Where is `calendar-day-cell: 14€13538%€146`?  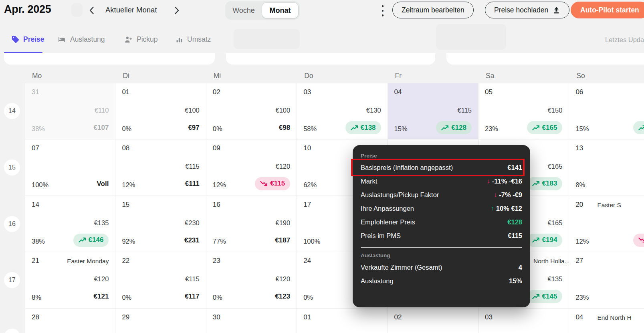
calendar-day-cell: 14€13538%€146 is located at coordinates (70, 224).